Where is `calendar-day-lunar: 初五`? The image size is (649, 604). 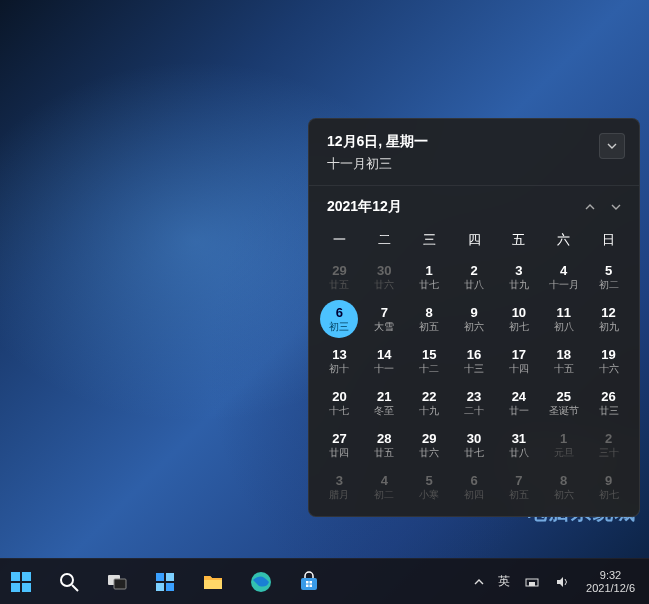
calendar-day-lunar: 初五 is located at coordinates (519, 494).